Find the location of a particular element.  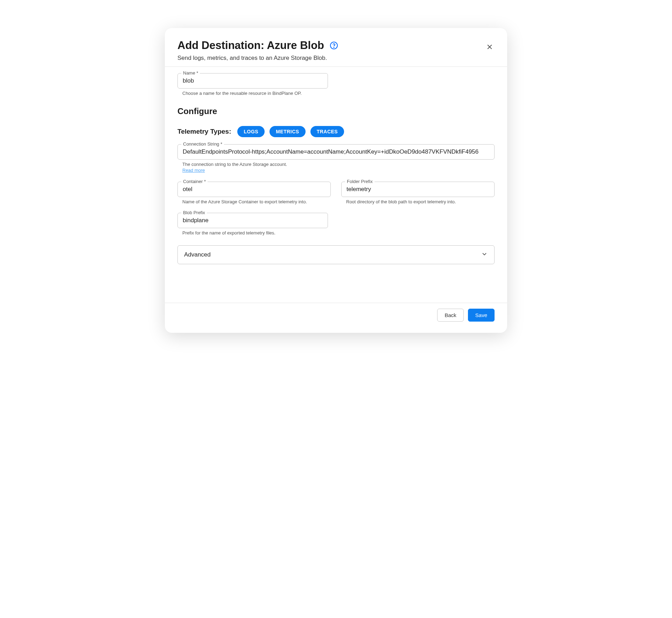

chip-metrics: METRICS is located at coordinates (288, 132).